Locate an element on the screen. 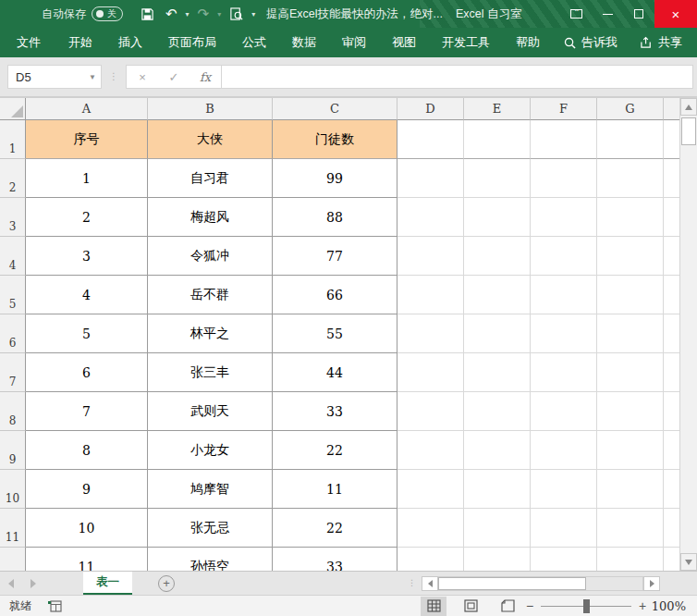  cell: 44 is located at coordinates (335, 373).